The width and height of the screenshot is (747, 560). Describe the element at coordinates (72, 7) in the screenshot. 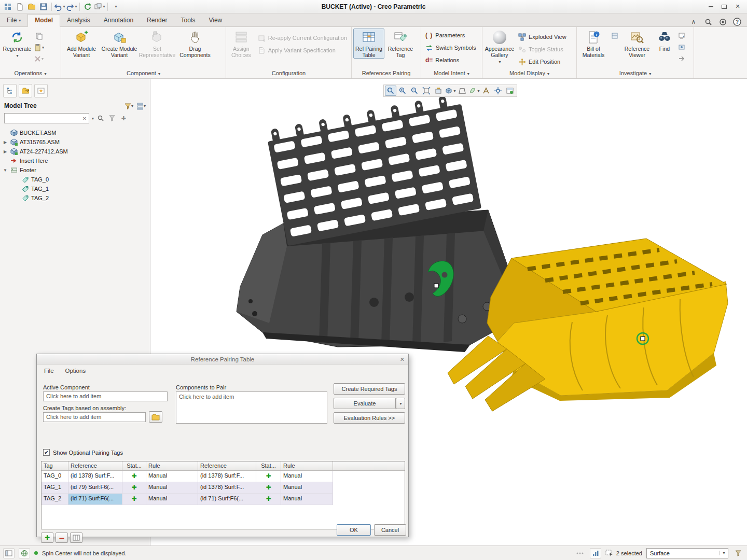

I see `redo-icon: ▾` at that location.